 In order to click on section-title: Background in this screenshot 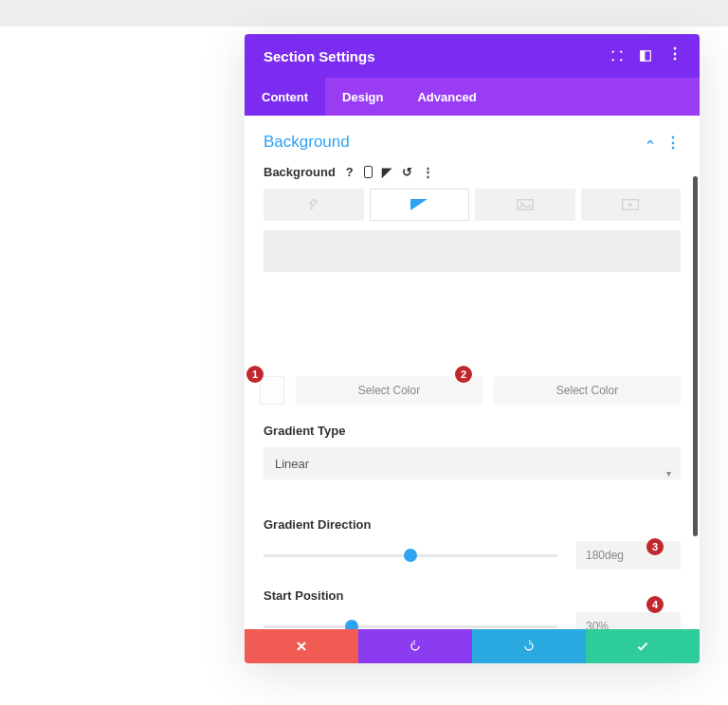, I will do `click(307, 142)`.